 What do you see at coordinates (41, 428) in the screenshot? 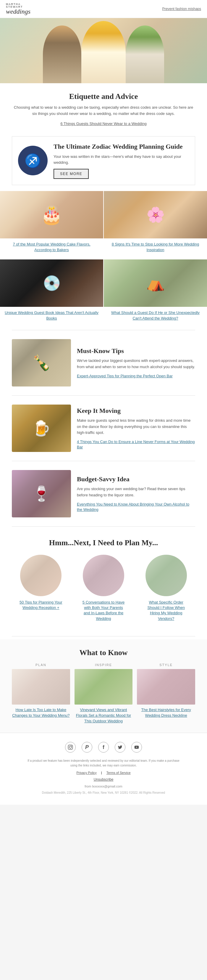
I see `moving-icon: 🍺` at bounding box center [41, 428].